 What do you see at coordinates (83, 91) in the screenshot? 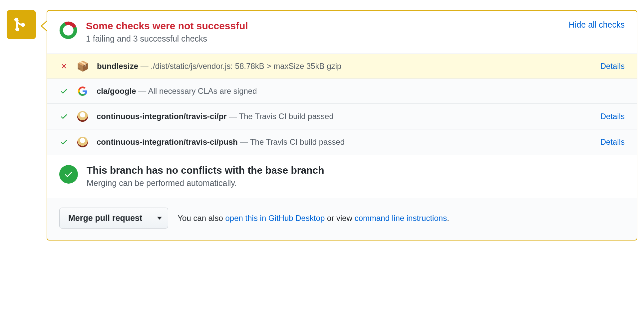
I see `google-icon` at bounding box center [83, 91].